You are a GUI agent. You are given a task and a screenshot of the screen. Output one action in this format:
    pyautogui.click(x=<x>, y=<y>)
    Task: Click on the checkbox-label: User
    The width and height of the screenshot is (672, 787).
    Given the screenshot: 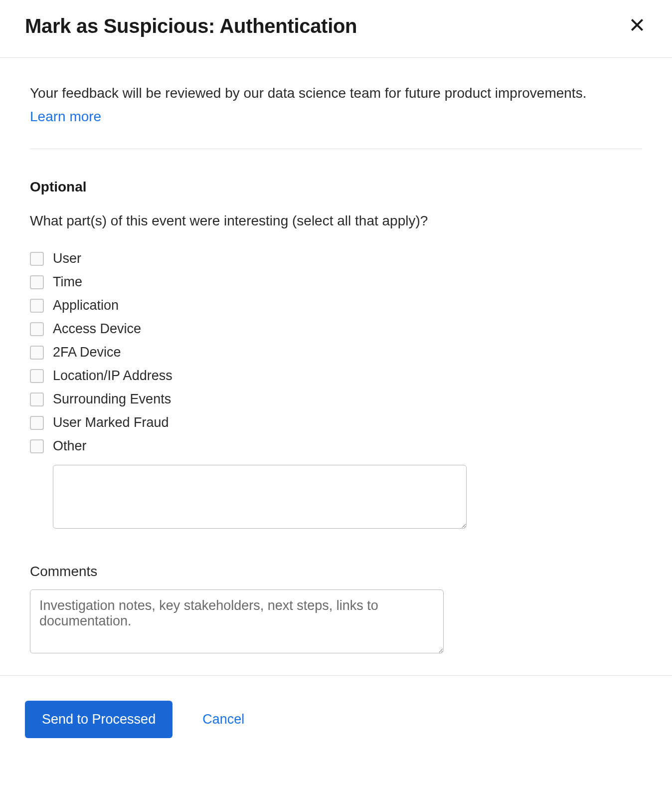 What is the action you would take?
    pyautogui.click(x=67, y=258)
    